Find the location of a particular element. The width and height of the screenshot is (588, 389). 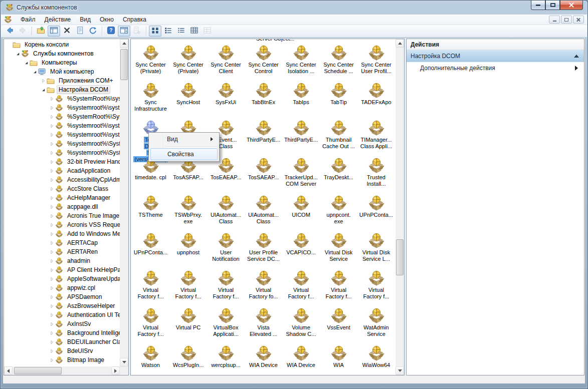

dcom-component-item: VCAPICO... is located at coordinates (301, 247).